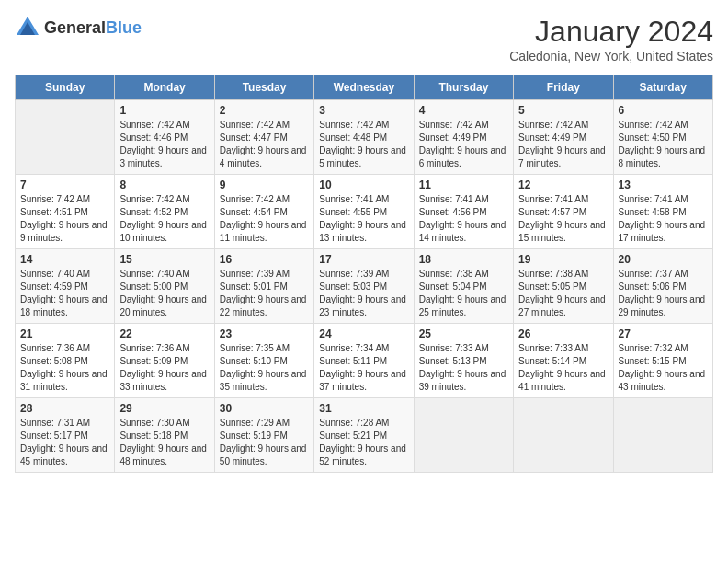  Describe the element at coordinates (463, 110) in the screenshot. I see `day-number: 4` at that location.